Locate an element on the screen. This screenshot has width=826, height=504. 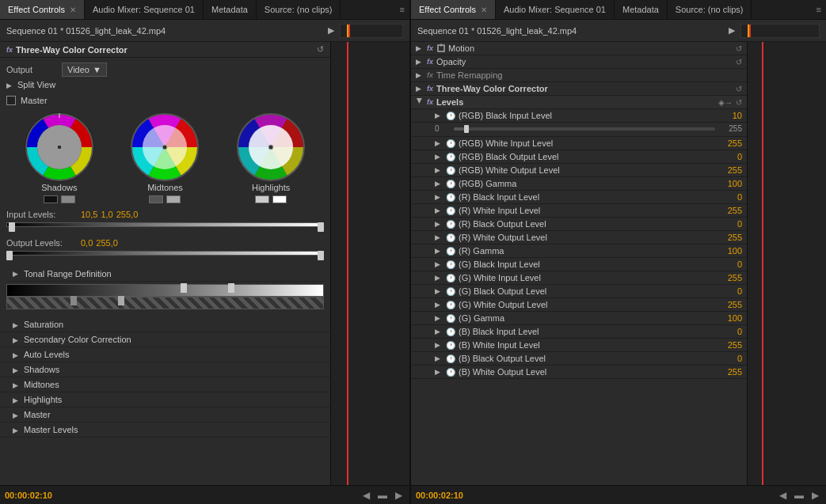
tonal-thumb-mid is located at coordinates (184, 288).